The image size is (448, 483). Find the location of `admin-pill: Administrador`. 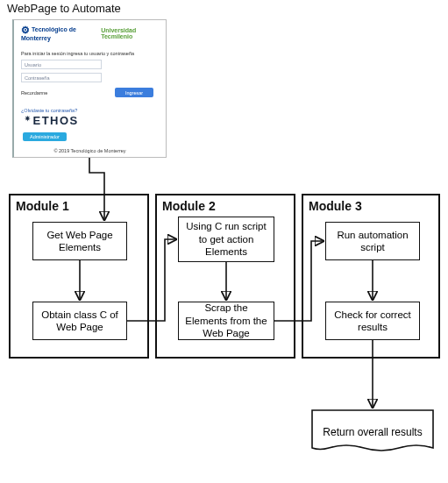

admin-pill: Administrador is located at coordinates (45, 137).